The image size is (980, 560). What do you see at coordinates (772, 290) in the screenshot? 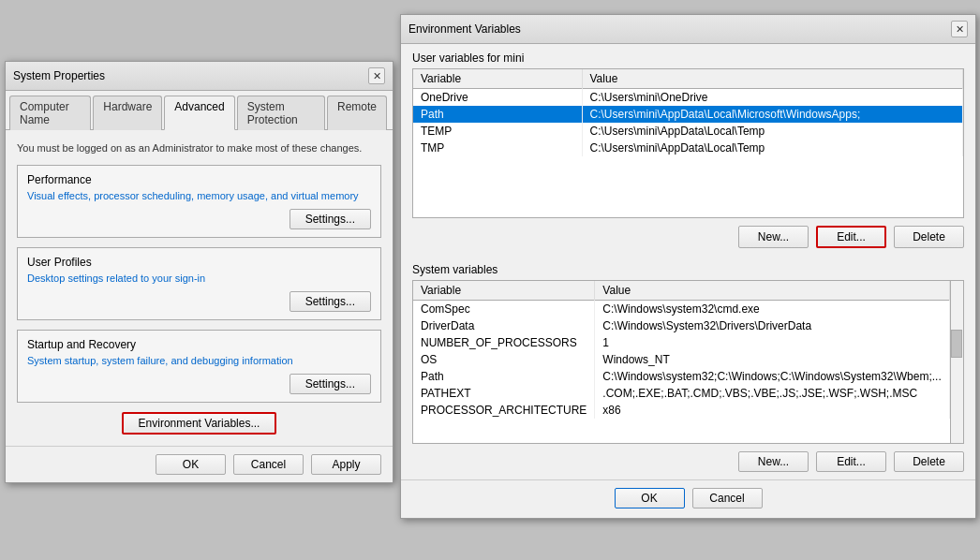
I see `sys-var-col-value: Value` at bounding box center [772, 290].